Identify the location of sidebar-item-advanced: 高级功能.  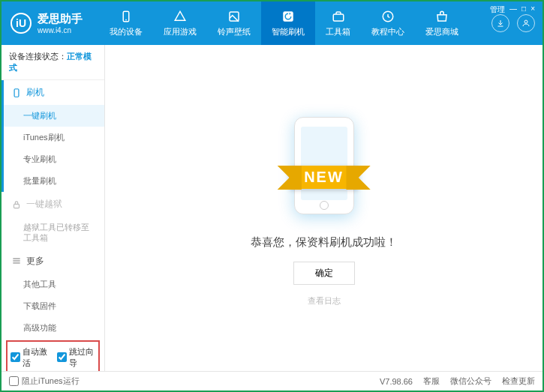
(54, 328).